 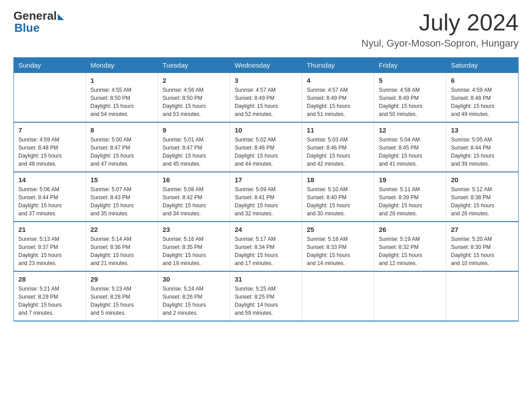 What do you see at coordinates (338, 201) in the screenshot?
I see `day-info: Sunrise: 5:10 AM Sunset: 8:40 PM Dayligh…` at bounding box center [338, 201].